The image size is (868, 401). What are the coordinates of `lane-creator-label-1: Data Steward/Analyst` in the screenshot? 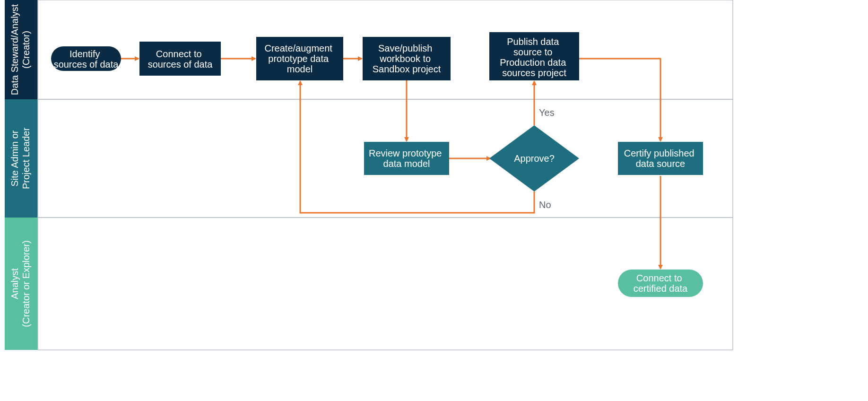 It's located at (15, 49).